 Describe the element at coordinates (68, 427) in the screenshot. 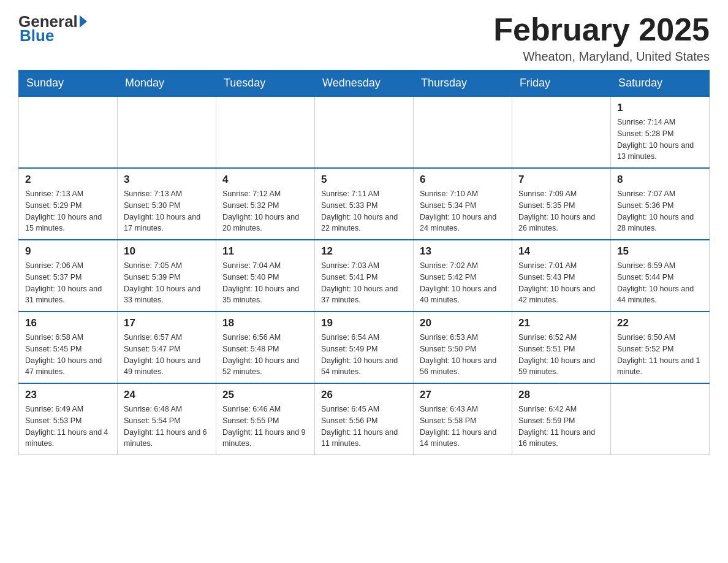

I see `day-info: Sunrise: 6:49 AM Sunset: 5:53 PM Dayligh…` at that location.